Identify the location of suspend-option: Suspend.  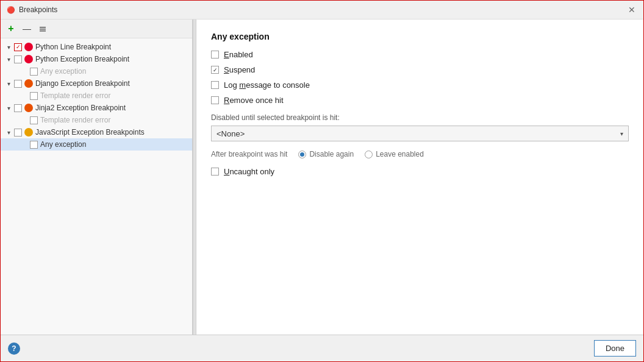
(420, 69).